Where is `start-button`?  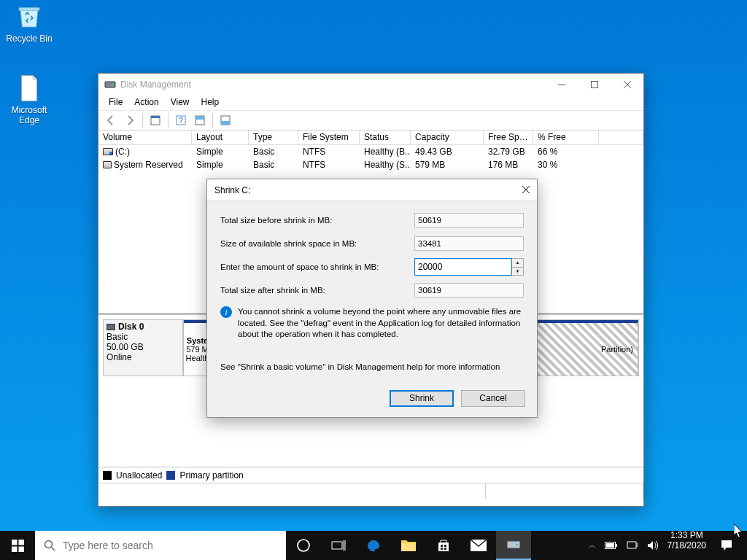 start-button is located at coordinates (18, 545).